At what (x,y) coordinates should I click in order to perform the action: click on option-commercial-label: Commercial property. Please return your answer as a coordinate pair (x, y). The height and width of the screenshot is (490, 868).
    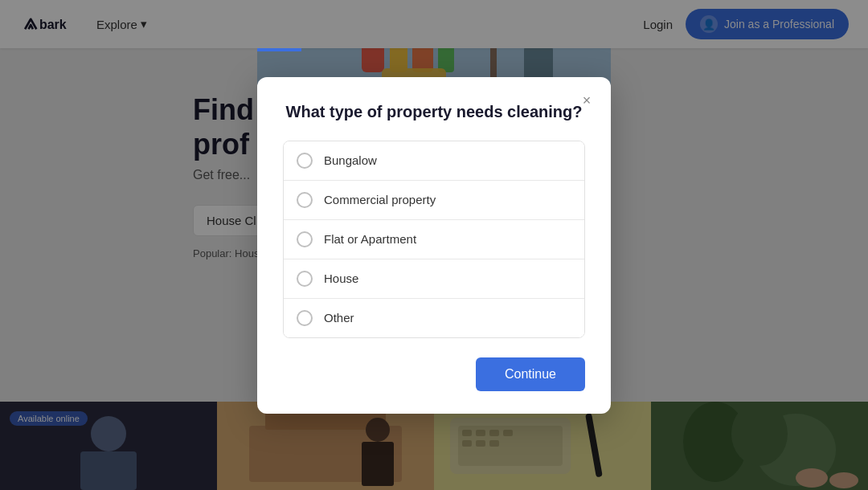
    Looking at the image, I should click on (379, 199).